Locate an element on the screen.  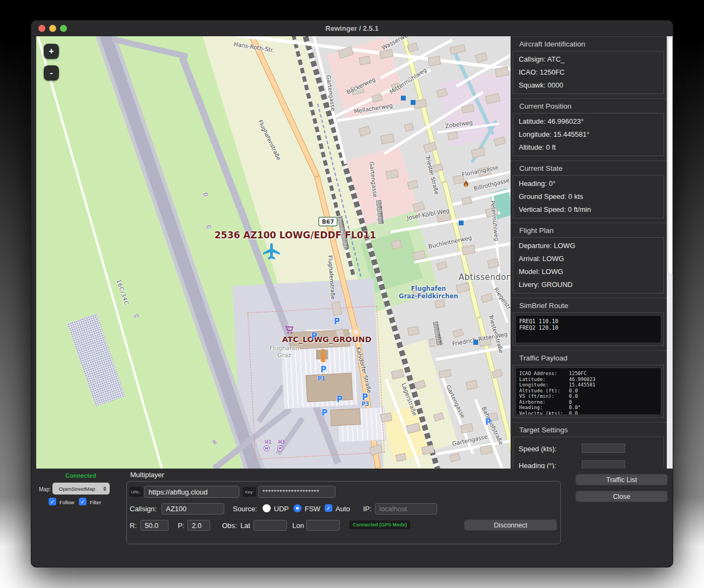
map-building is located at coordinates (396, 88).